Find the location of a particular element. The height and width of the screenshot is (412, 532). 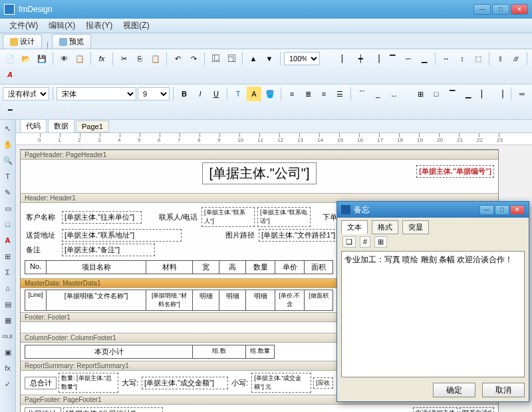

menu-file: 文件(W) is located at coordinates (24, 25).